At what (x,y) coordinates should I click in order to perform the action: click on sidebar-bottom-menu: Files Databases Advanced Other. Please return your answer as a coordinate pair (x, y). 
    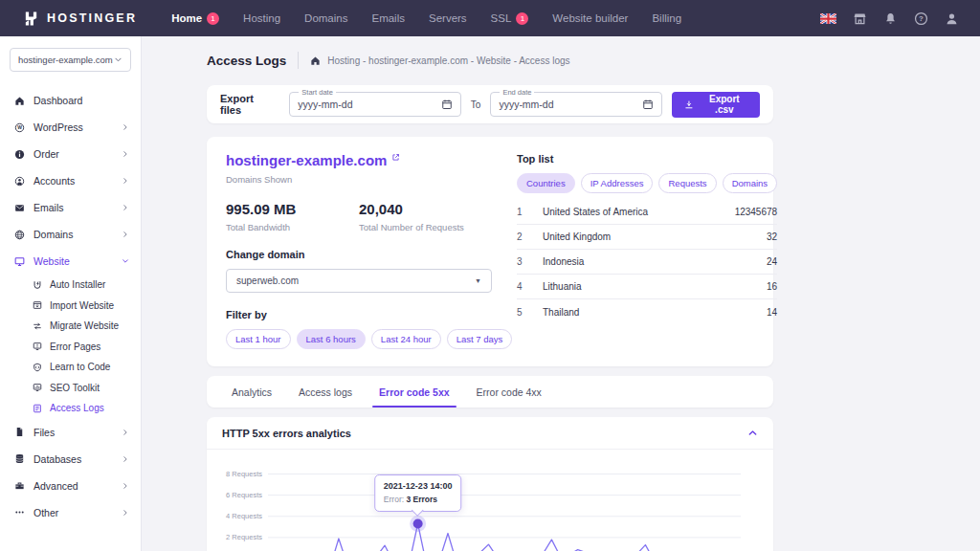
    Looking at the image, I should click on (71, 473).